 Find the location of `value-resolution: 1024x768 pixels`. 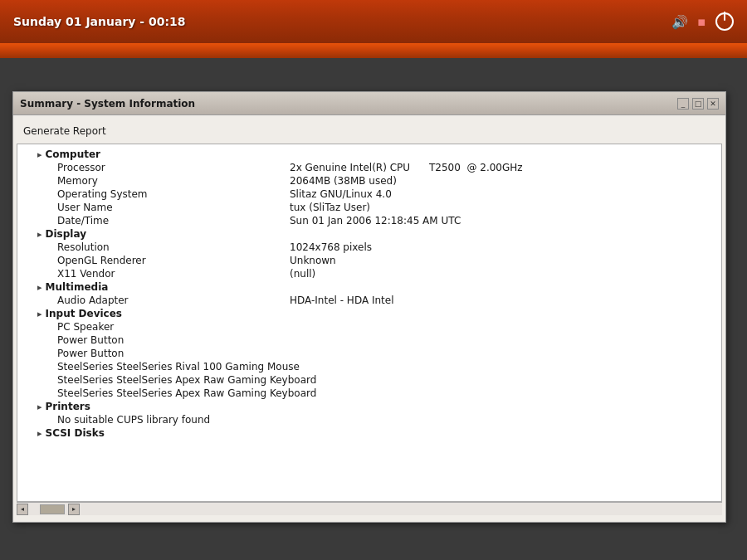

value-resolution: 1024x768 pixels is located at coordinates (330, 247).